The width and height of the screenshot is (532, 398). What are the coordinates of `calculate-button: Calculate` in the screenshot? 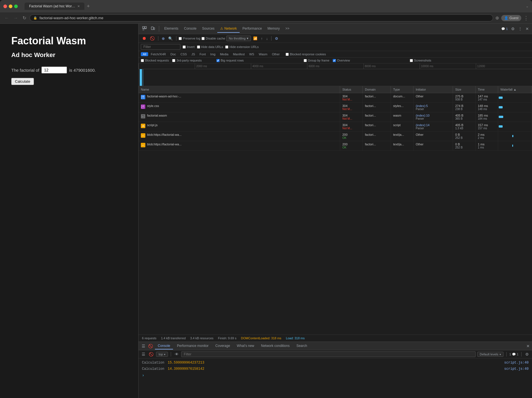 It's located at (23, 81).